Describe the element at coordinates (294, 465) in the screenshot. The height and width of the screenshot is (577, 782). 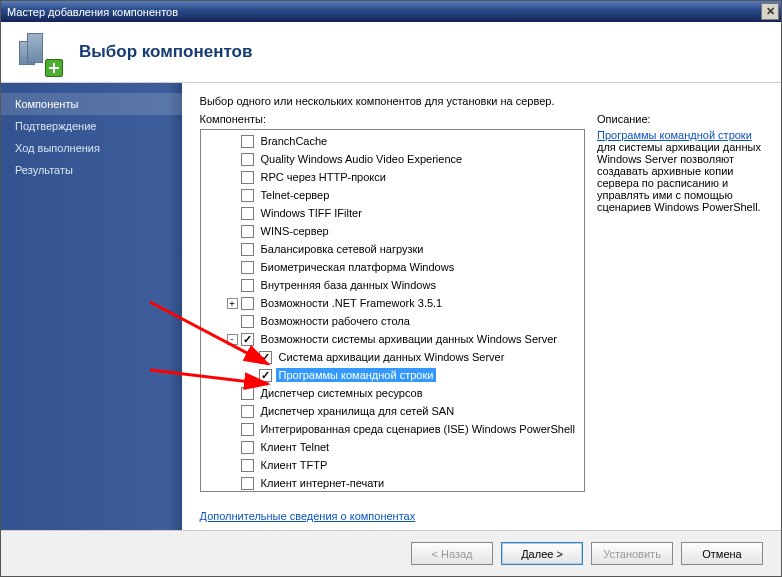
I see `tree-node-label: Клиент TFTP` at that location.